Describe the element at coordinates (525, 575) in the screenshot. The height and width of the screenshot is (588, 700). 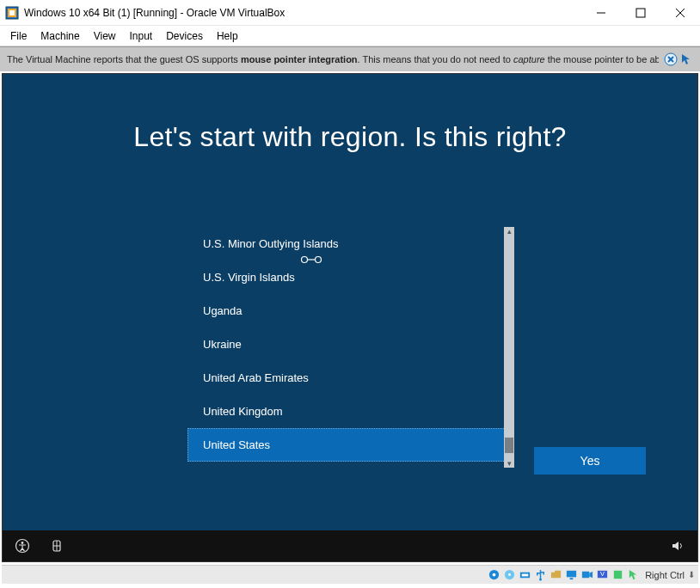
I see `status-network-icon` at that location.